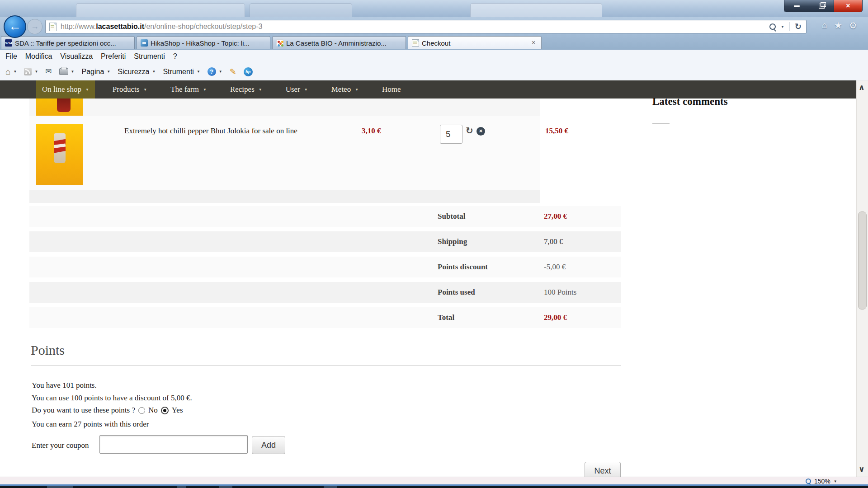 This screenshot has width=868, height=488. What do you see at coordinates (60, 107) in the screenshot?
I see `previous-product-image` at bounding box center [60, 107].